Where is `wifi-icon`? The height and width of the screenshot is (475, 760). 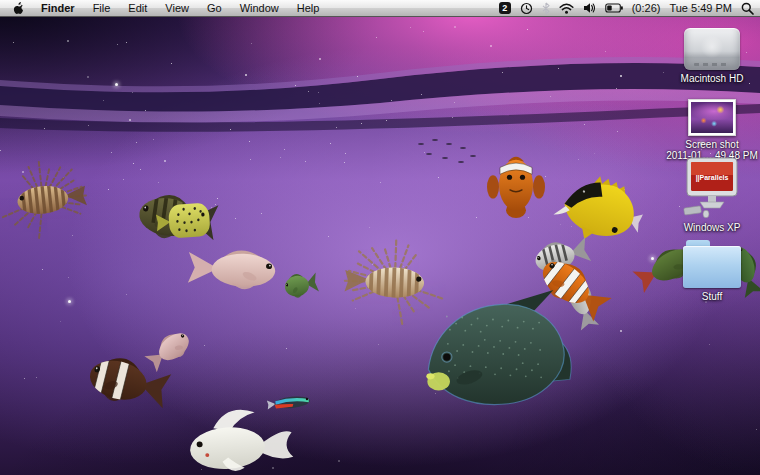
wifi-icon is located at coordinates (566, 8).